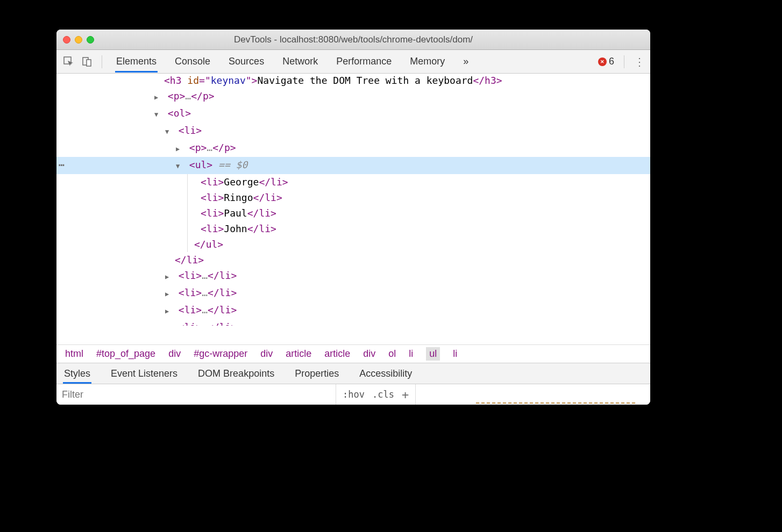 This screenshot has width=782, height=532. I want to click on styles-toggle-buttons: :hov .cls +, so click(376, 394).